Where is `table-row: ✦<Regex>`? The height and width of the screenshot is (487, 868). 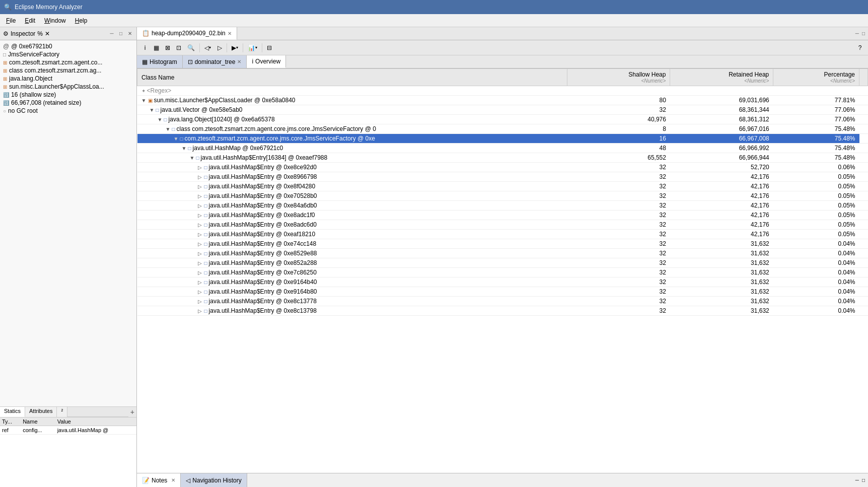 table-row: ✦<Regex> is located at coordinates (502, 91).